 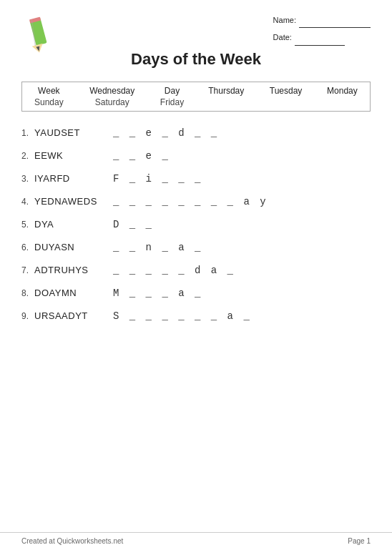 I want to click on question-number: 3., so click(x=28, y=179).